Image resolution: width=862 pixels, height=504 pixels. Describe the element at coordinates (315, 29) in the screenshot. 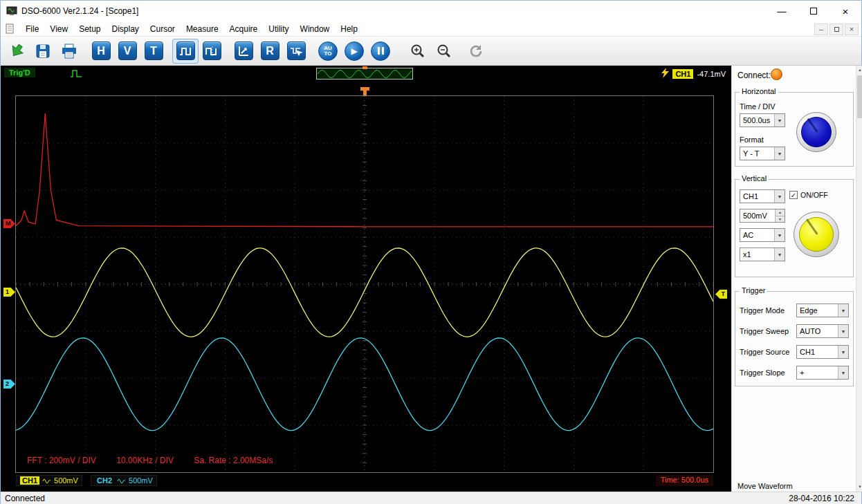

I see `menu-window: Window` at that location.